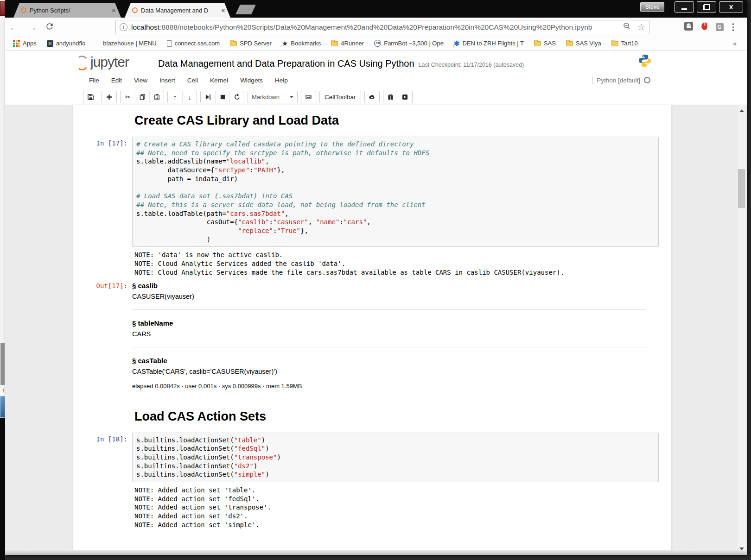 The image size is (751, 560). Describe the element at coordinates (281, 81) in the screenshot. I see `menu-help: Help` at that location.